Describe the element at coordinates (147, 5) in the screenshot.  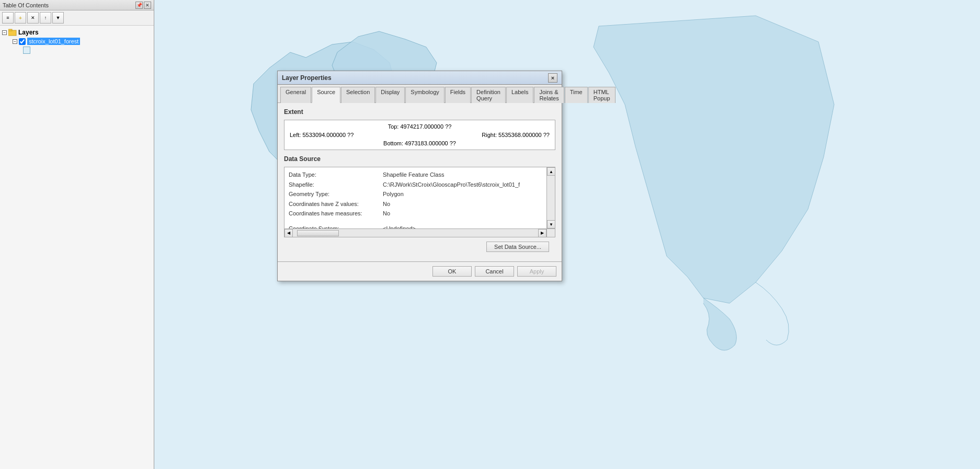
I see `toc-close-button: ✕` at that location.